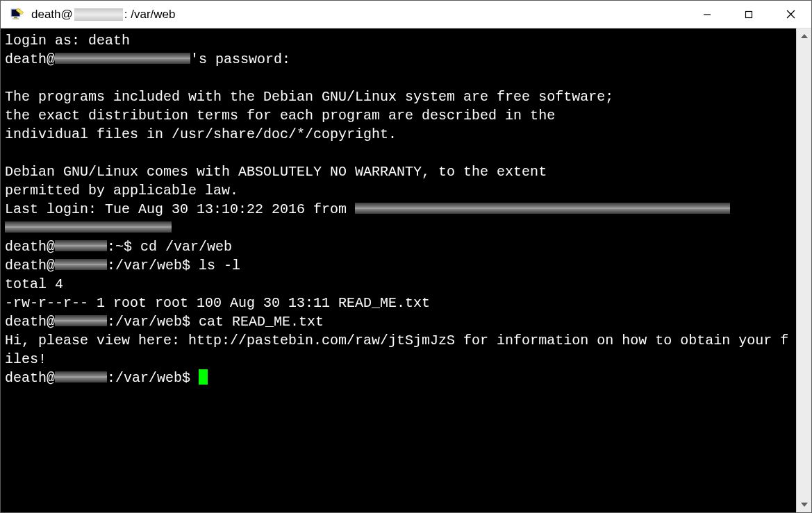  What do you see at coordinates (99, 15) in the screenshot?
I see `title-redacted-host` at bounding box center [99, 15].